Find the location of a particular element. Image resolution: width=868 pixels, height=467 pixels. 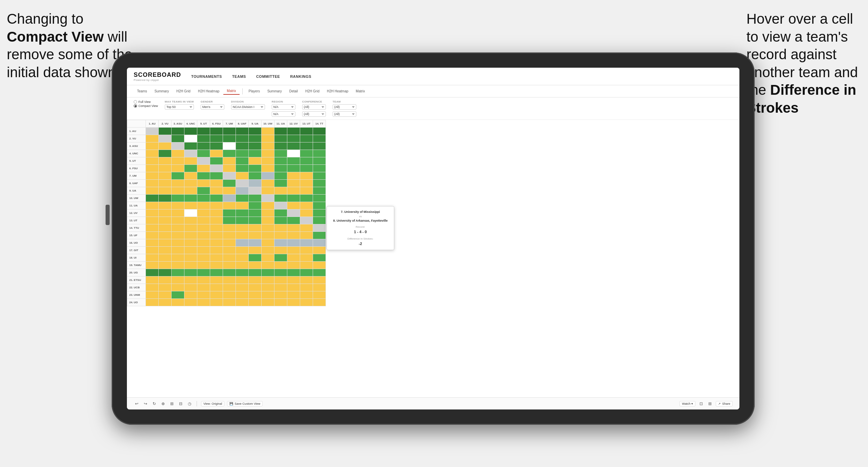

tab-h2h-grid1: H2H Grid is located at coordinates (183, 91).